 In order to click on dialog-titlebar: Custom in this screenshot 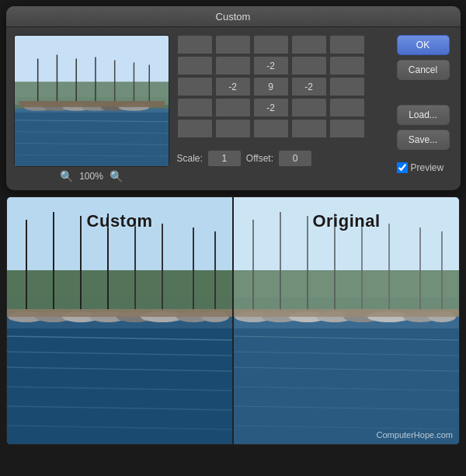, I will do `click(233, 17)`.